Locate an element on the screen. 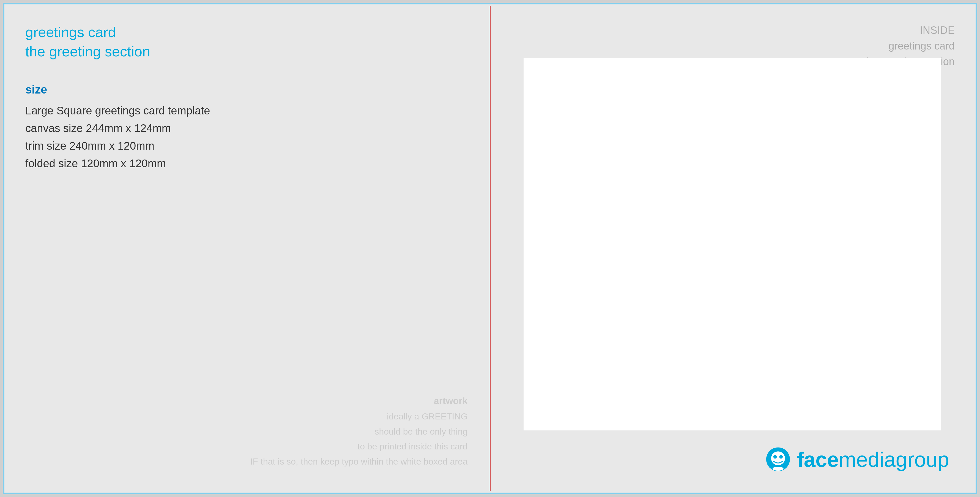  logo-face: face is located at coordinates (818, 459).